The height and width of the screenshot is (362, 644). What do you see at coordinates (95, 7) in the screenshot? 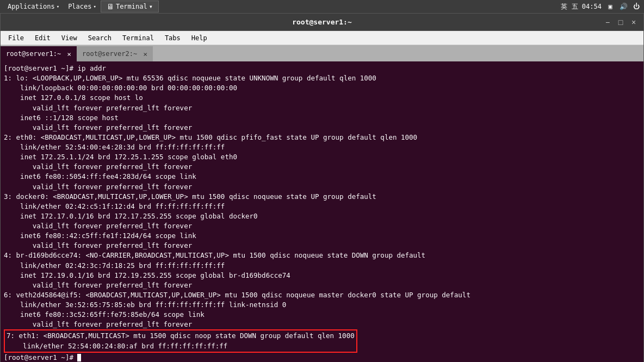
I see `places-arrow: ▾` at bounding box center [95, 7].